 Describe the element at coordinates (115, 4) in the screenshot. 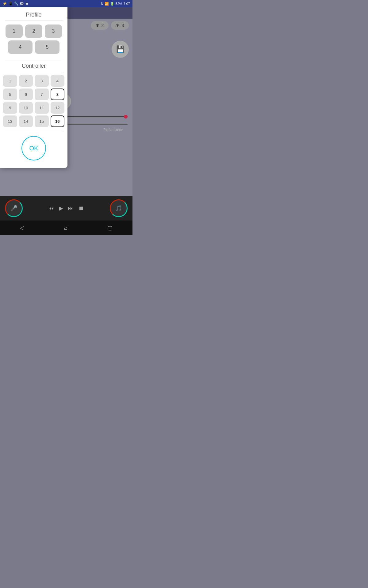

I see `status-icons-right: N 📶 🔋 52% 7:07` at that location.